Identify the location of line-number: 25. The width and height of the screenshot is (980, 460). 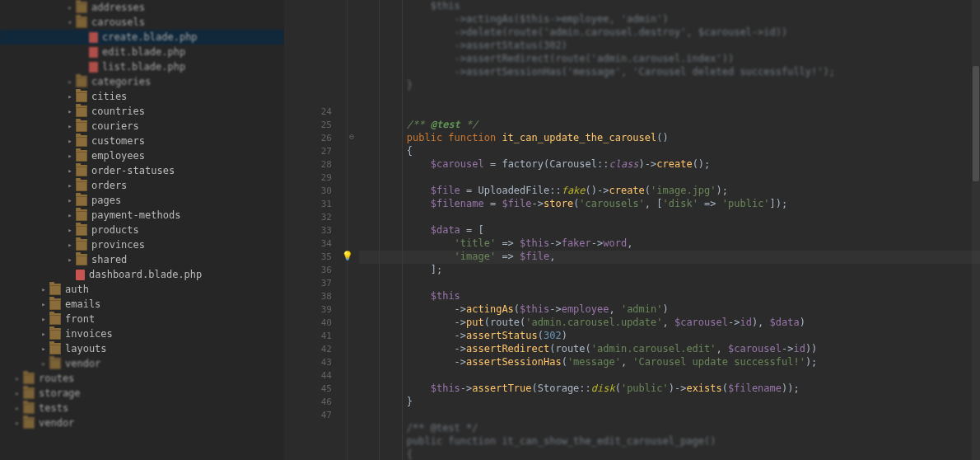
(308, 125).